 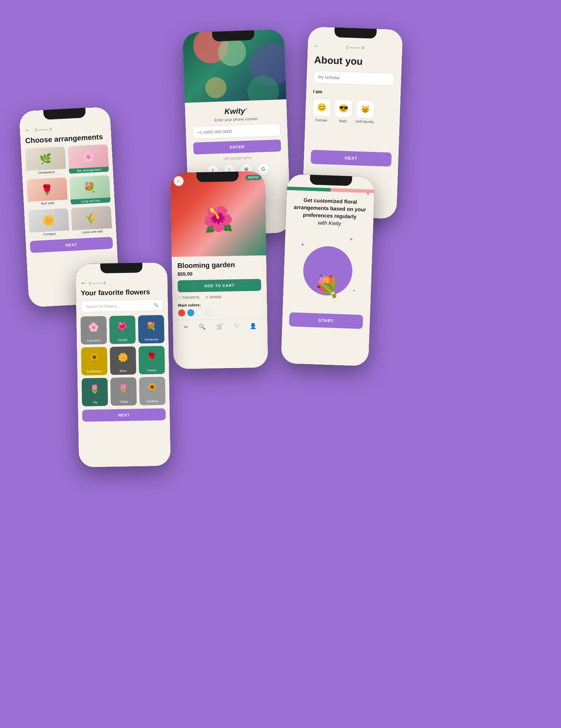 What do you see at coordinates (253, 178) in the screenshot?
I see `exotic-badge: EXOTIC` at bounding box center [253, 178].